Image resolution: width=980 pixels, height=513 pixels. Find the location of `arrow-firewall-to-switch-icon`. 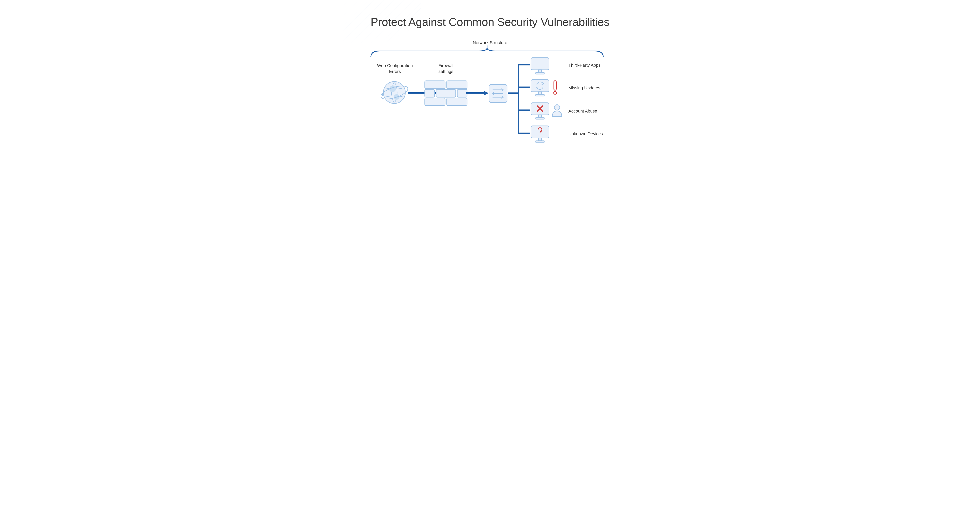

arrow-firewall-to-switch-icon is located at coordinates (477, 94).